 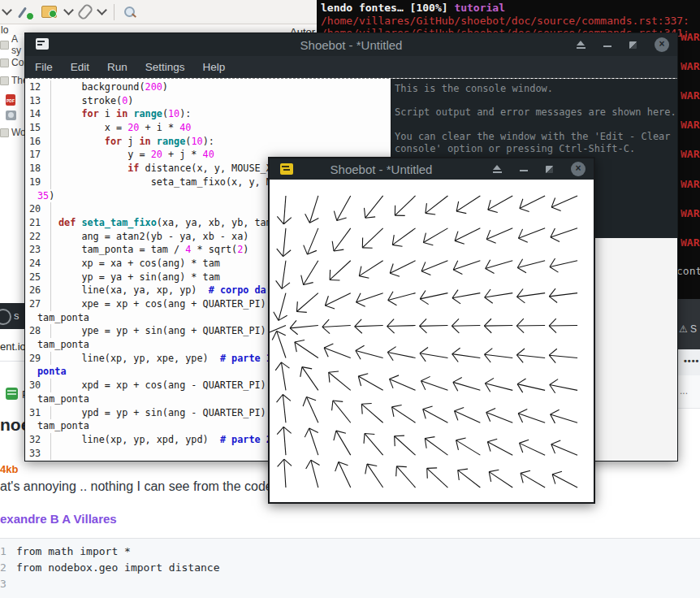 What do you see at coordinates (38, 359) in the screenshot?
I see `line-number: 29` at bounding box center [38, 359].